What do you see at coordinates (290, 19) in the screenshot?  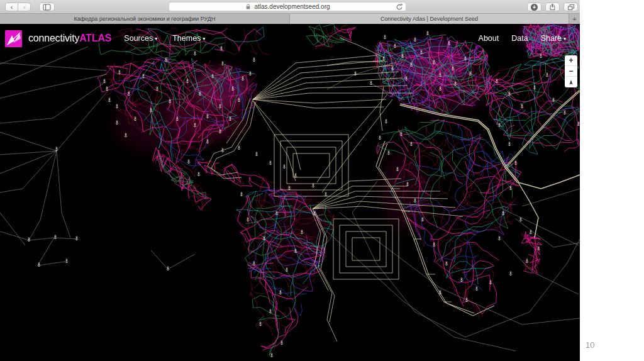 I see `tab-bar: Кафедра региональной экономики и географ…` at bounding box center [290, 19].